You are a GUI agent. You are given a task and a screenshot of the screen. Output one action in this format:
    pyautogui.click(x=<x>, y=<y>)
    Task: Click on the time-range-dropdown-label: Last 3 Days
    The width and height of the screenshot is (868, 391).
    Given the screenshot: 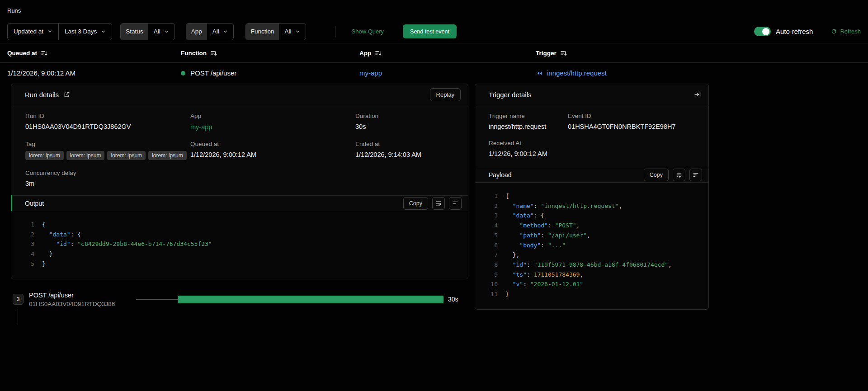 What is the action you would take?
    pyautogui.click(x=80, y=32)
    